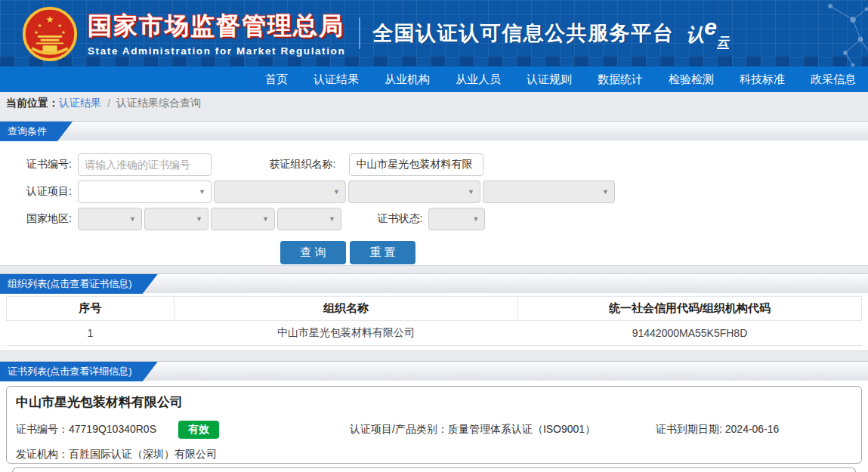  What do you see at coordinates (414, 192) in the screenshot?
I see `cert-project-select-3: ▼` at bounding box center [414, 192].